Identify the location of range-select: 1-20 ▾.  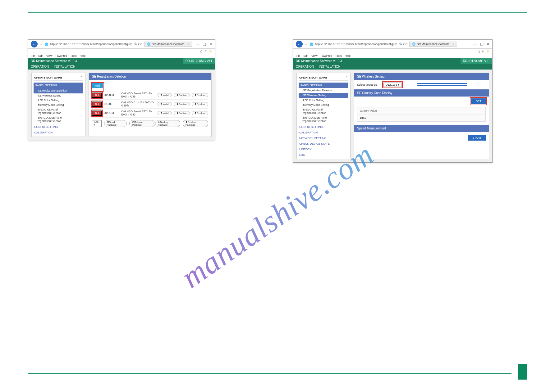
(97, 124).